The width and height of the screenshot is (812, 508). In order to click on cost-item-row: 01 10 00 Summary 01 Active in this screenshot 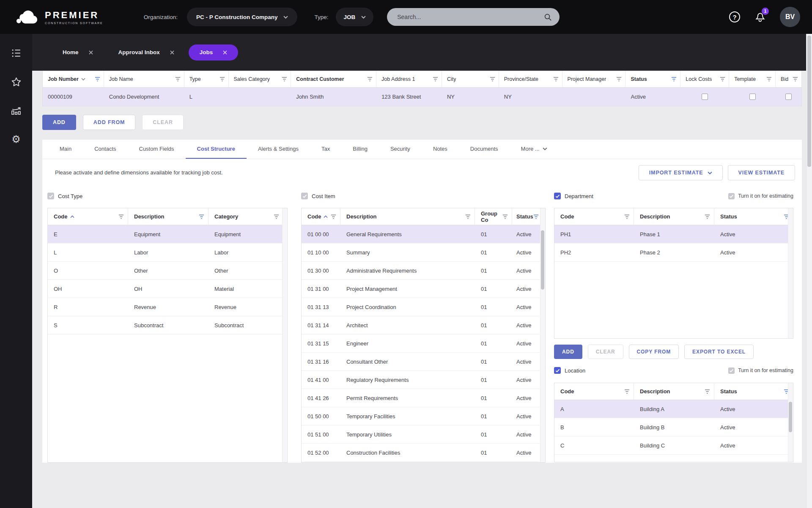, I will do `click(423, 252)`.